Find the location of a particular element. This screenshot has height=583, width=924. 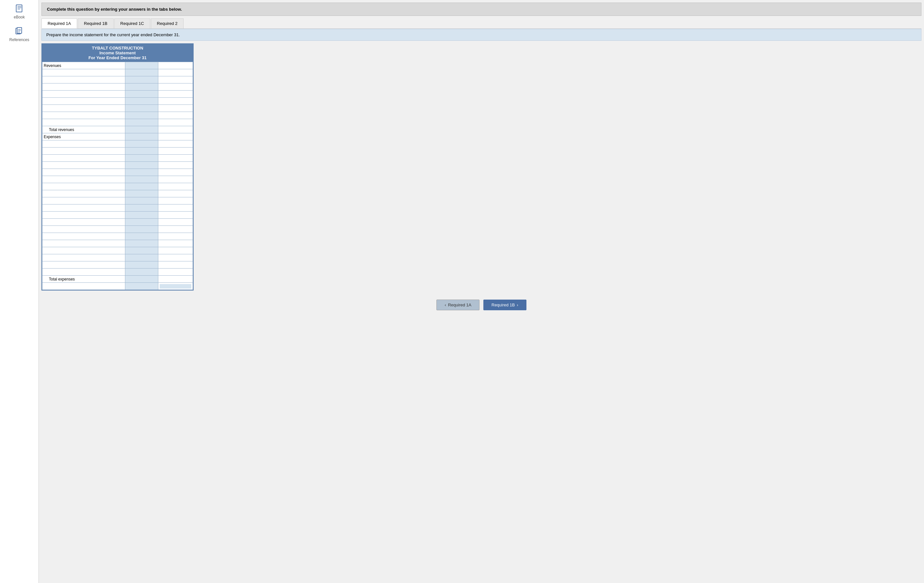

total-expenses-row: Total expenses is located at coordinates (118, 279).